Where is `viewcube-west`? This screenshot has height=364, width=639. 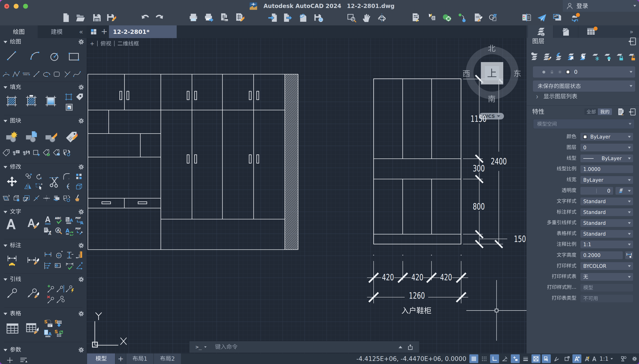
viewcube-west is located at coordinates (466, 74).